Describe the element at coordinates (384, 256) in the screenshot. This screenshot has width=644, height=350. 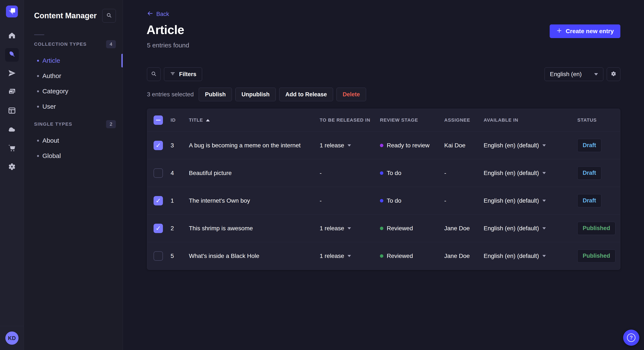
I see `table-row: 5 What's inside a Black Hole 1 release R…` at that location.